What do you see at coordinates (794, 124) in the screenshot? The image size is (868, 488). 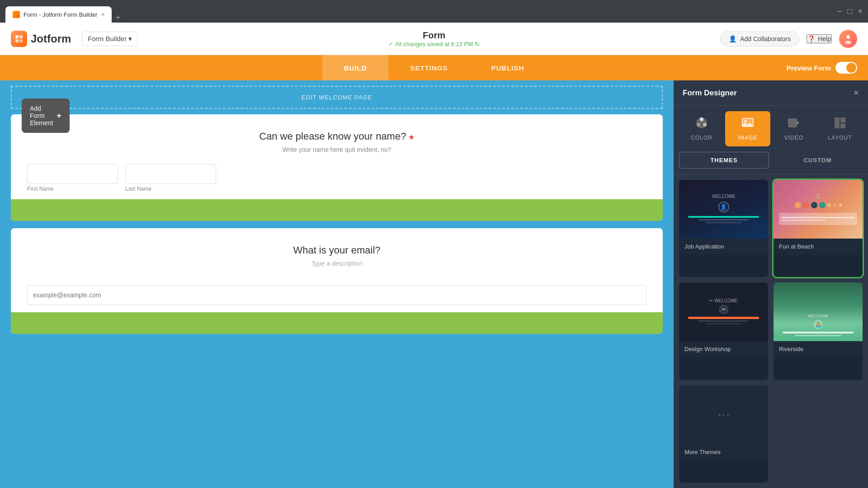 I see `video-tab-icon` at bounding box center [794, 124].